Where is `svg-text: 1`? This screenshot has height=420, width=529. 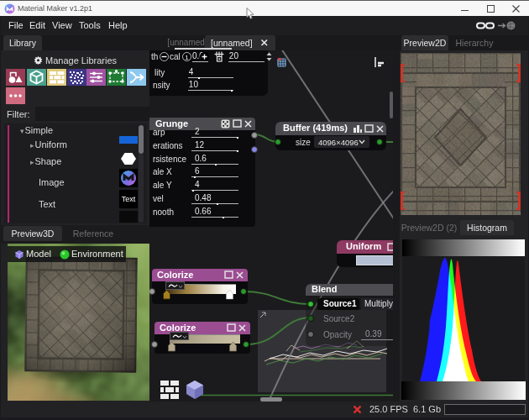
svg-text: 1 is located at coordinates (186, 57).